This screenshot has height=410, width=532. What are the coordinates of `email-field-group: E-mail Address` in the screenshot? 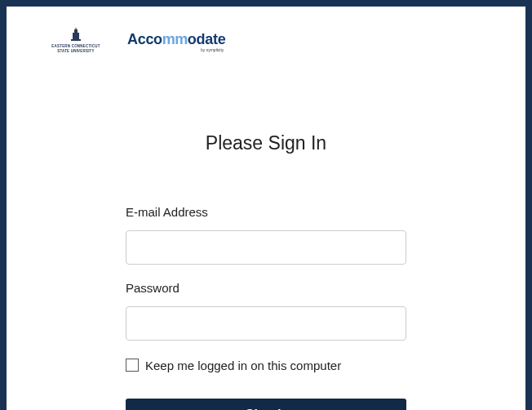 It's located at (266, 235).